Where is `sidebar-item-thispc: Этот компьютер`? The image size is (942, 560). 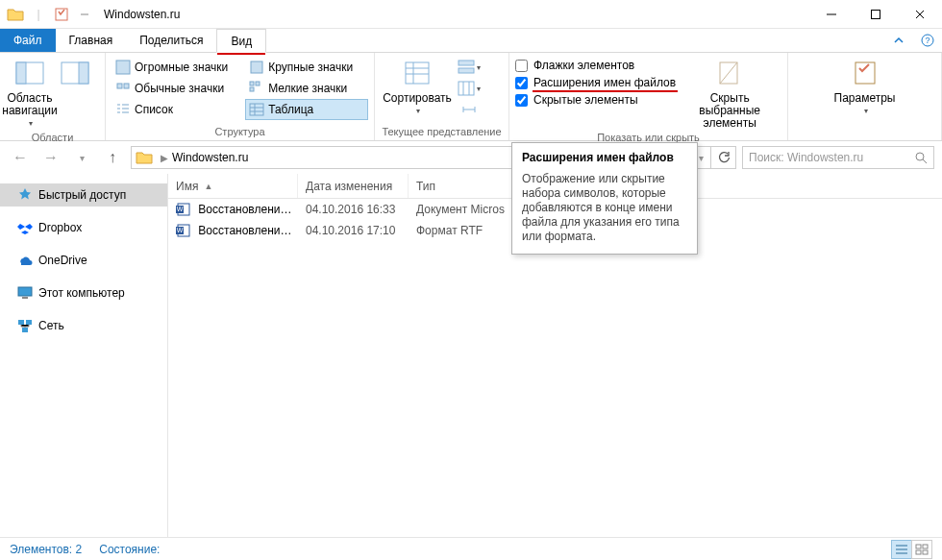
sidebar-item-thispc: Этот компьютер is located at coordinates (84, 293).